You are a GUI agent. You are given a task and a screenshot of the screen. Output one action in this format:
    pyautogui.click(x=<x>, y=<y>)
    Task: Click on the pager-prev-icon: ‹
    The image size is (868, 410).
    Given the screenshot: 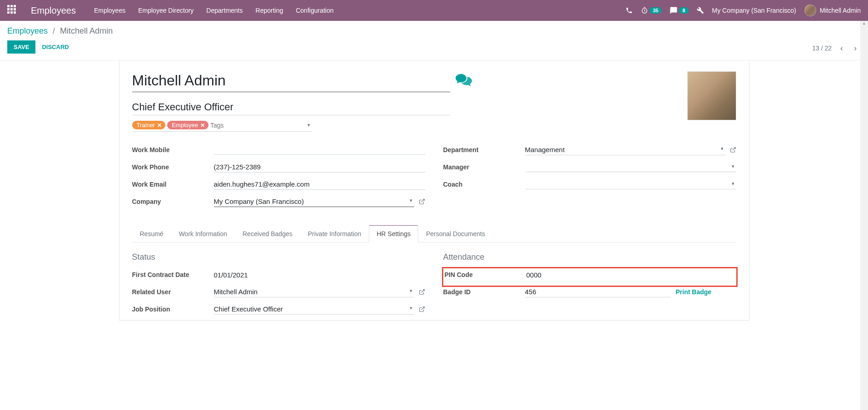 What is the action you would take?
    pyautogui.click(x=842, y=48)
    